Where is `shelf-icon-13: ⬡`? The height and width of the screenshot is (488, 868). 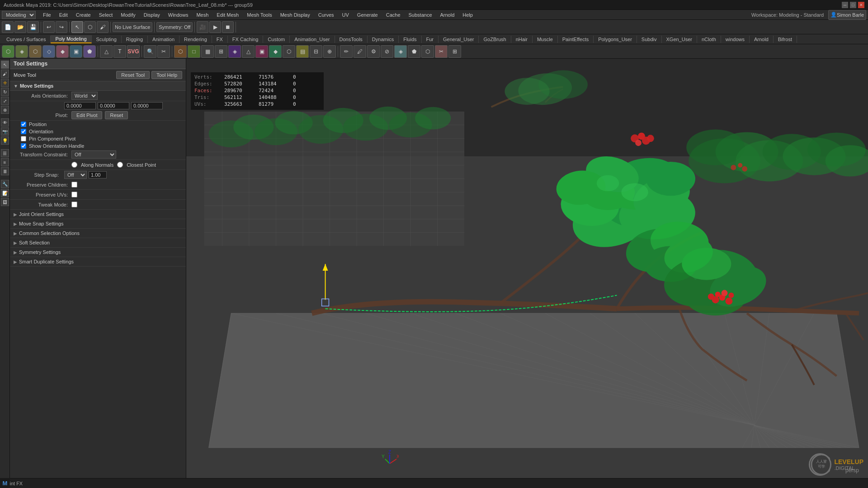
shelf-icon-13: ⬡ is located at coordinates (180, 52).